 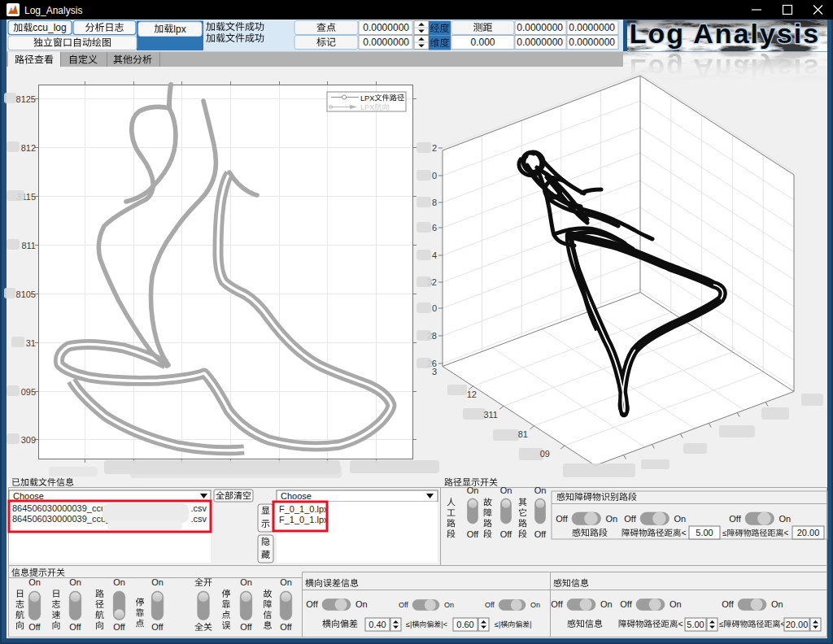 What do you see at coordinates (482, 42) in the screenshot?
I see `svg-text: 0.000` at bounding box center [482, 42].